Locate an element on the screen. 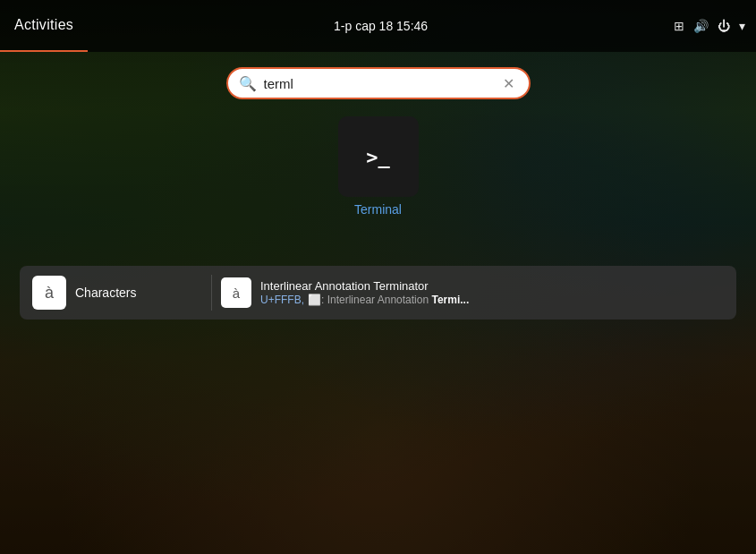  char-result-code: U+FFFB, is located at coordinates (283, 300).